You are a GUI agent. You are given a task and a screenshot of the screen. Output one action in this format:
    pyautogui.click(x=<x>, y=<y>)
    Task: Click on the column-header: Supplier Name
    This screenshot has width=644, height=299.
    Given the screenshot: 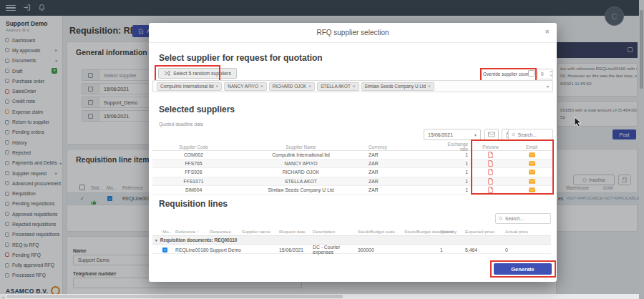 What is the action you would take?
    pyautogui.click(x=301, y=147)
    